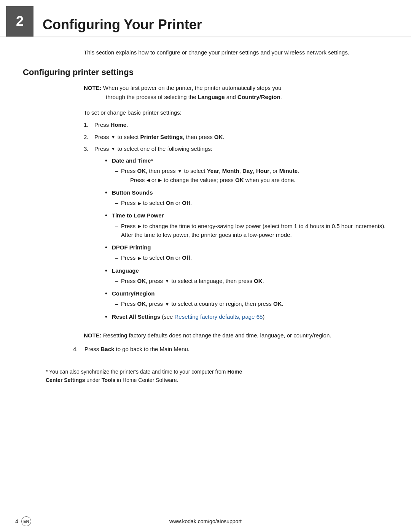  I want to click on right-arrow: ▶, so click(160, 181).